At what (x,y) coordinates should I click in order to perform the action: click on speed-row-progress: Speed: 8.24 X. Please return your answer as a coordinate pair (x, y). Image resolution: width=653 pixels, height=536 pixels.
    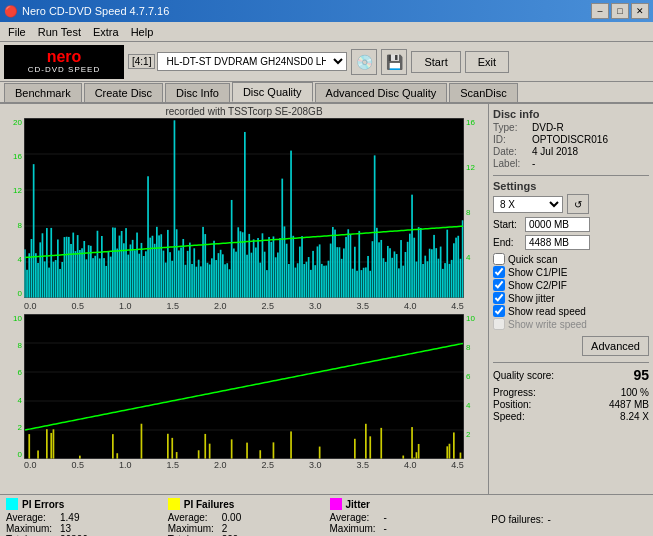
    Looking at the image, I should click on (571, 416).